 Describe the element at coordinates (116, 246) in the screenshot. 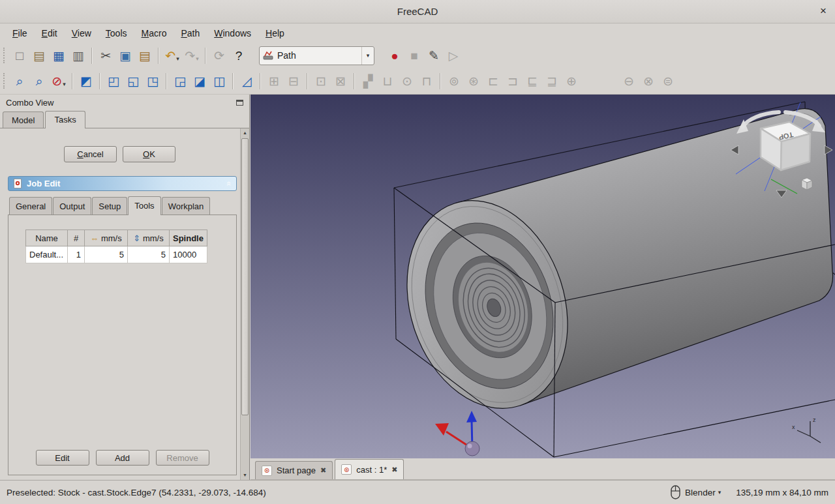

I see `tool-table: Name#⇔ mm/s⇕ mm/sSpindle Default...15510…` at that location.